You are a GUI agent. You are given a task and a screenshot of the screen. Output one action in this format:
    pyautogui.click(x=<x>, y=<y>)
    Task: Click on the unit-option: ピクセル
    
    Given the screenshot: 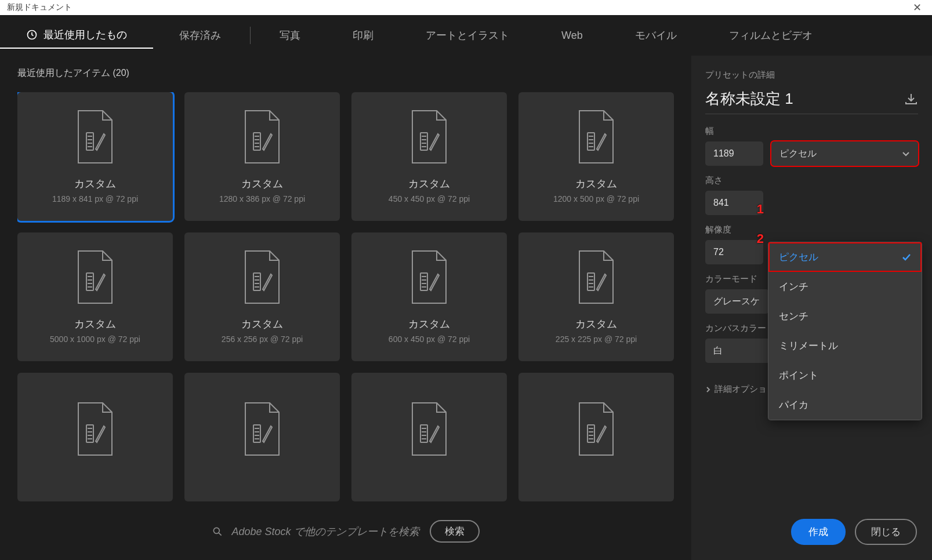 What is the action you would take?
    pyautogui.click(x=845, y=257)
    